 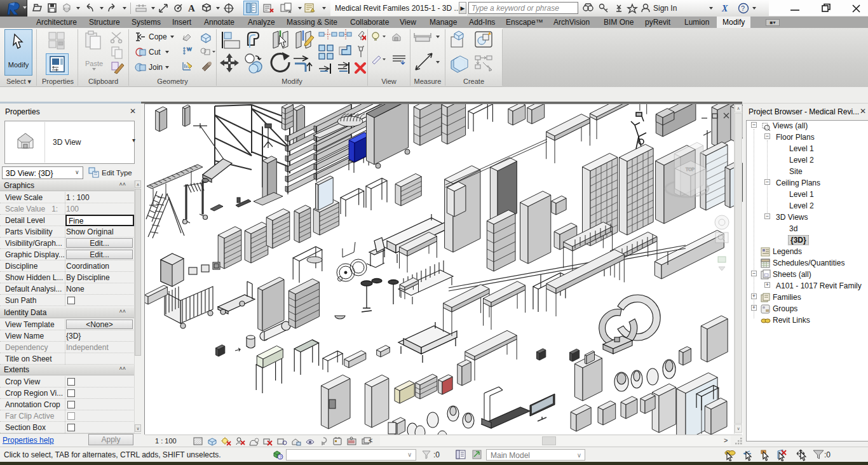 I want to click on svg-text: A, so click(x=192, y=8).